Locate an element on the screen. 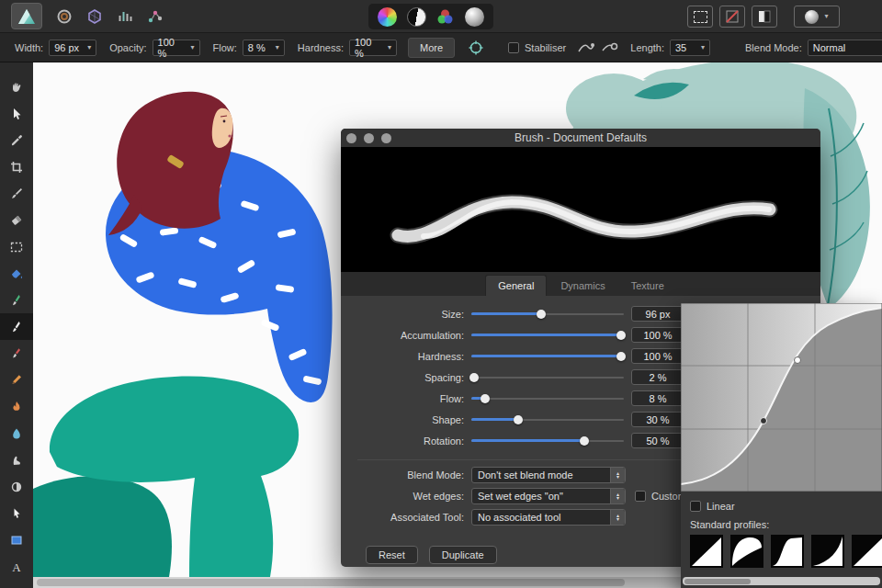 The image size is (882, 588). spacing-slider is located at coordinates (548, 377).